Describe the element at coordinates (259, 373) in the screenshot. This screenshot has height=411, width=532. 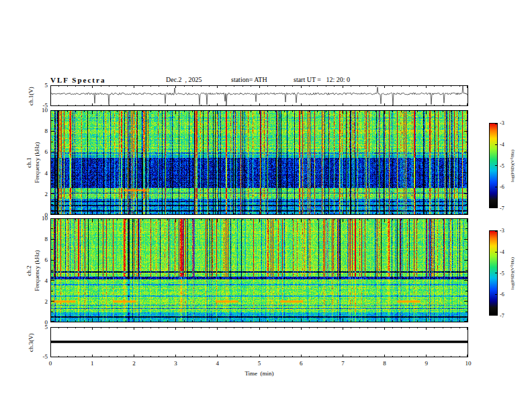
I see `x-axis-label: Time (min)` at that location.